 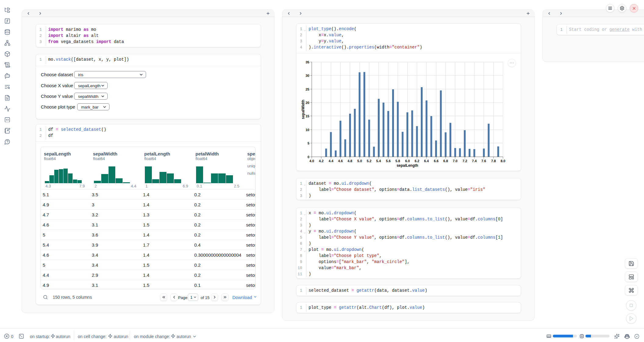 What do you see at coordinates (308, 157) in the screenshot?
I see `svg-text: 0` at bounding box center [308, 157].